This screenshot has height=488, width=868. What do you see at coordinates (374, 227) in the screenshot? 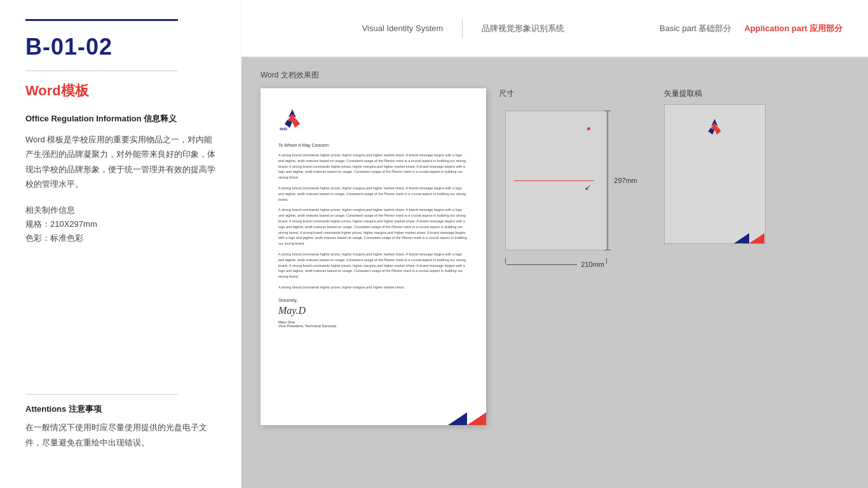
I see `doc-para3: A strong brand commands higher prices, h…` at bounding box center [374, 227].